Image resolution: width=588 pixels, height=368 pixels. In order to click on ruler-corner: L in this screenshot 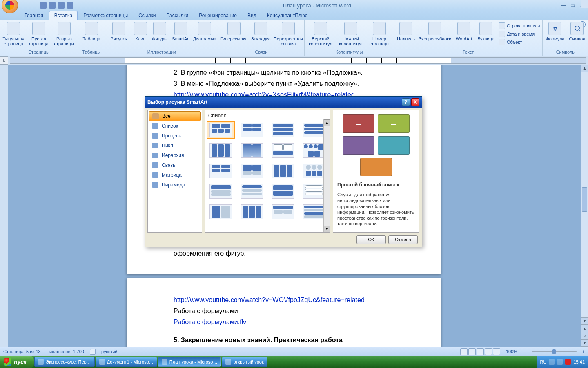, I will do `click(4, 61)`.